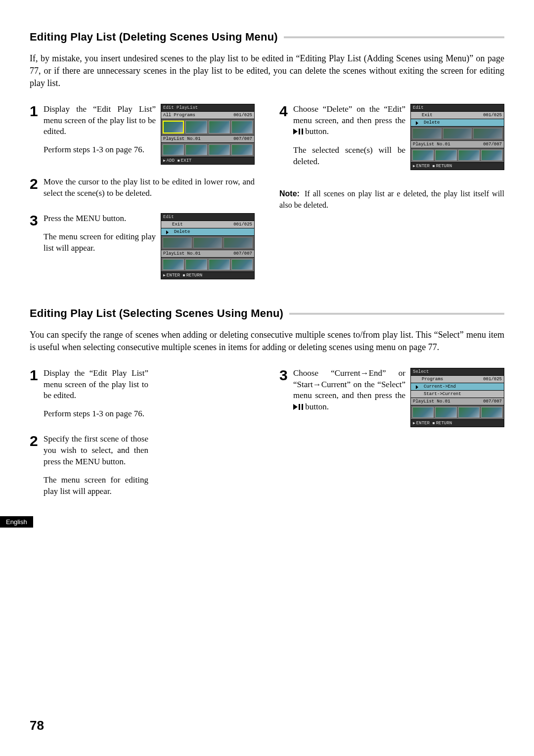 The width and height of the screenshot is (534, 756). I want to click on fig-row-all: All Programs, so click(196, 115).